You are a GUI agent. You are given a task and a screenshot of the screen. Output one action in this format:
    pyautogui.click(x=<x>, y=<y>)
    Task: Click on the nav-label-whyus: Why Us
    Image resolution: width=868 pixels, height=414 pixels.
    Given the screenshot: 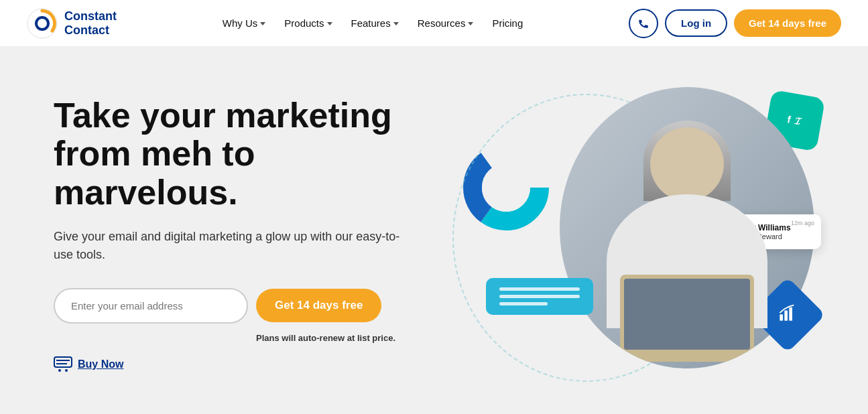 What is the action you would take?
    pyautogui.click(x=240, y=23)
    